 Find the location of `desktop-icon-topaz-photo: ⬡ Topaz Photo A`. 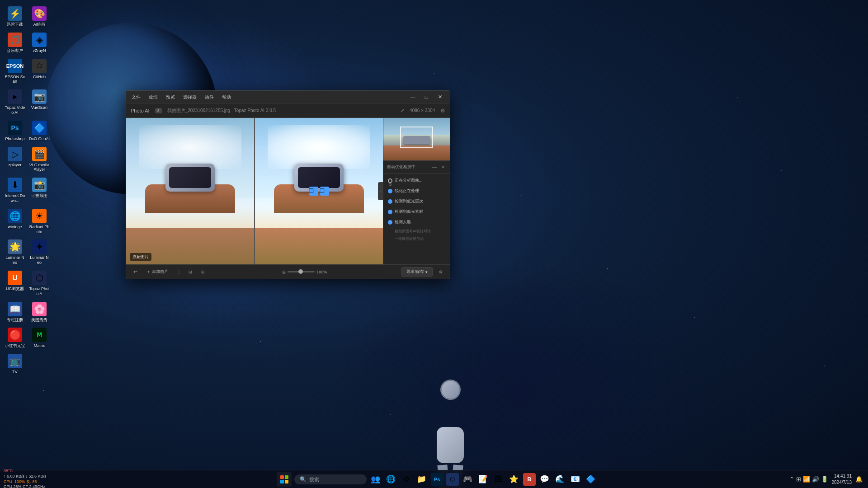

desktop-icon-topaz-photo: ⬡ Topaz Photo A is located at coordinates (39, 284).